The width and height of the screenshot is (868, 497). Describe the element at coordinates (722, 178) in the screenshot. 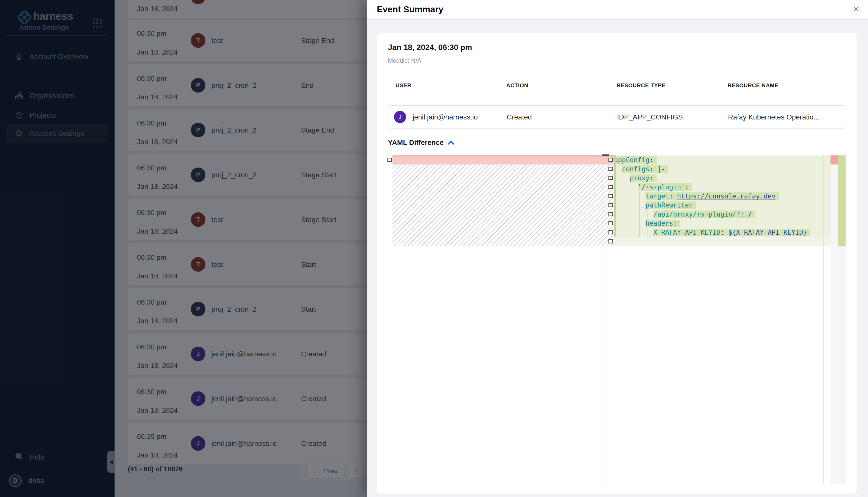

I see `diff-added-code-line: proxy:` at that location.